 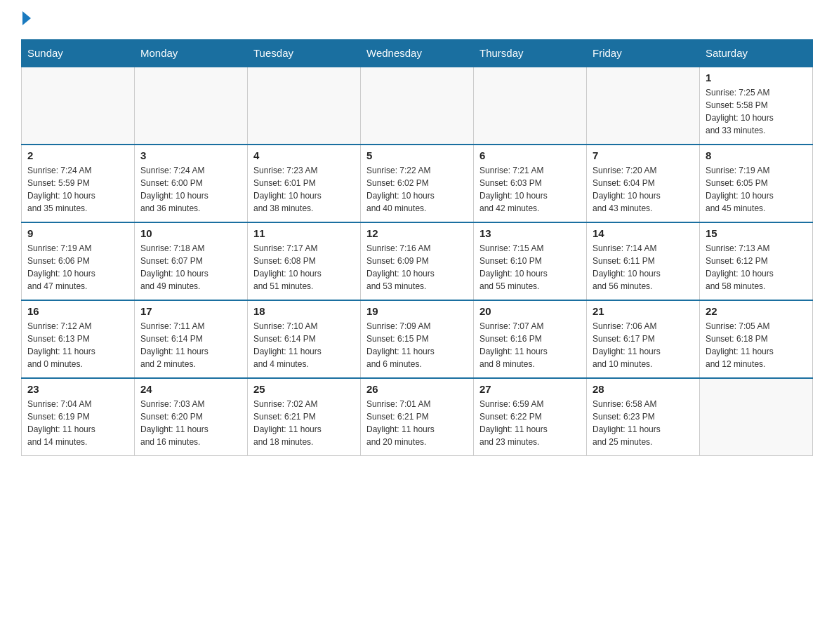 What do you see at coordinates (305, 340) in the screenshot?
I see `calendar-cell: 18Sunrise: 7:10 AMSunset: 6:14 PMDayligh…` at bounding box center [305, 340].